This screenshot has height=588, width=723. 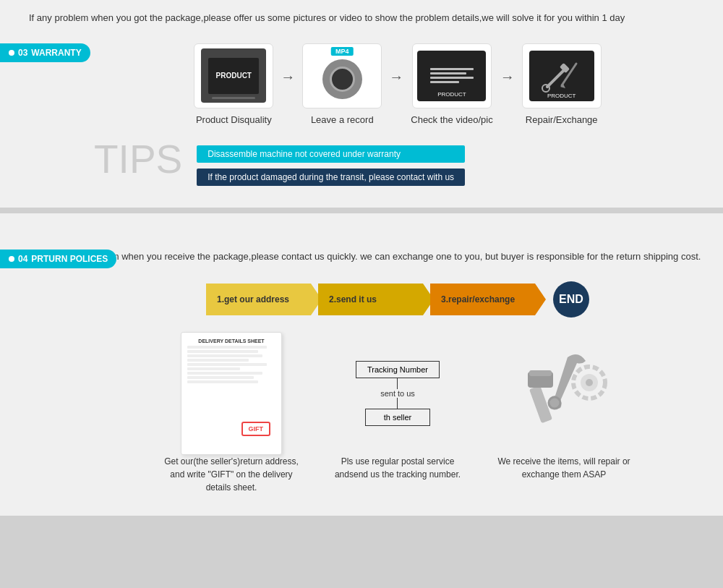 What do you see at coordinates (452, 76) in the screenshot?
I see `video-icon-box: PRODUCT` at bounding box center [452, 76].